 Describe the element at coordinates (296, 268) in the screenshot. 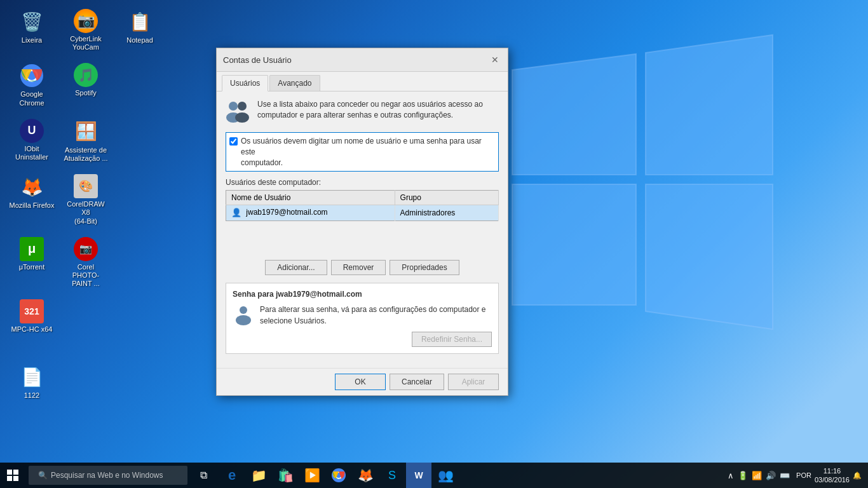

I see `adicionar-button: Adicionar...` at that location.